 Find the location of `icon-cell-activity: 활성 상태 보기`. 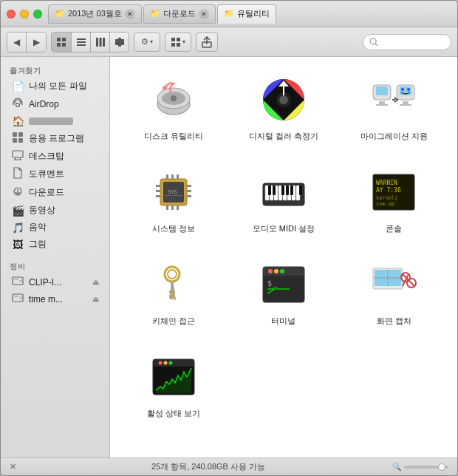

icon-cell-activity: 활성 상태 보기 is located at coordinates (173, 384).